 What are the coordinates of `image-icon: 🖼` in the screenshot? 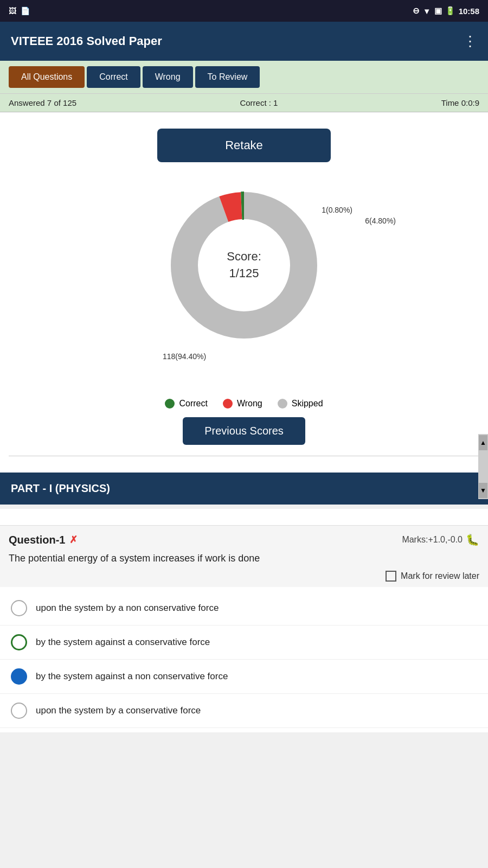 It's located at (12, 11).